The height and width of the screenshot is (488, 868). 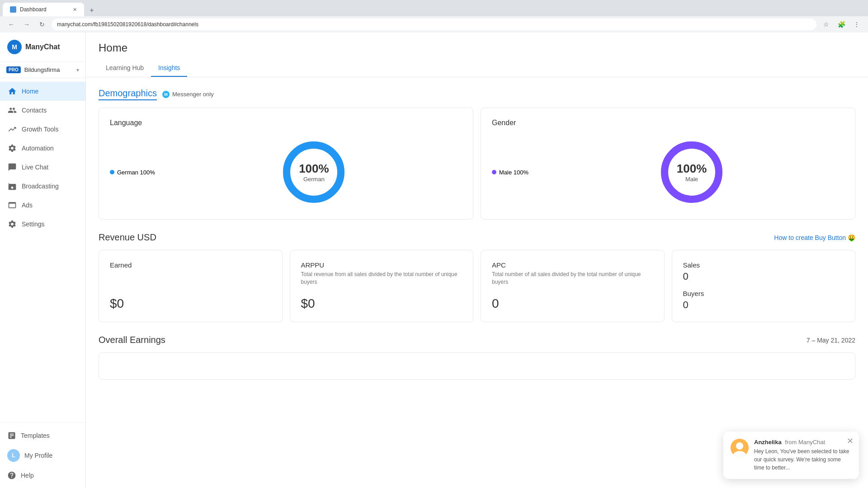 What do you see at coordinates (42, 148) in the screenshot?
I see `sidebar-item-automation: Automation` at bounding box center [42, 148].